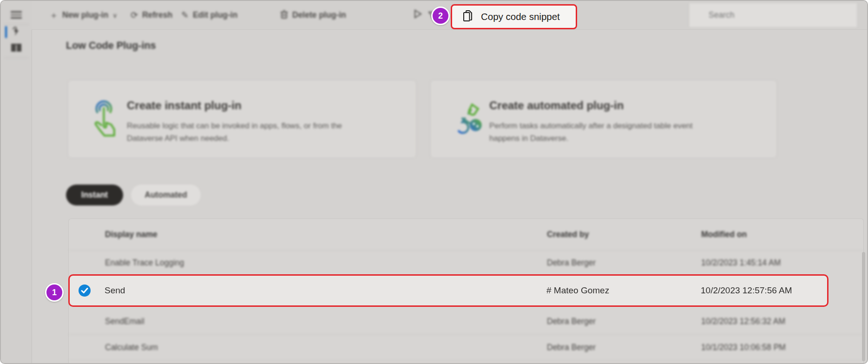 This screenshot has width=868, height=364. I want to click on refresh-button: ⟳ Refresh, so click(151, 15).